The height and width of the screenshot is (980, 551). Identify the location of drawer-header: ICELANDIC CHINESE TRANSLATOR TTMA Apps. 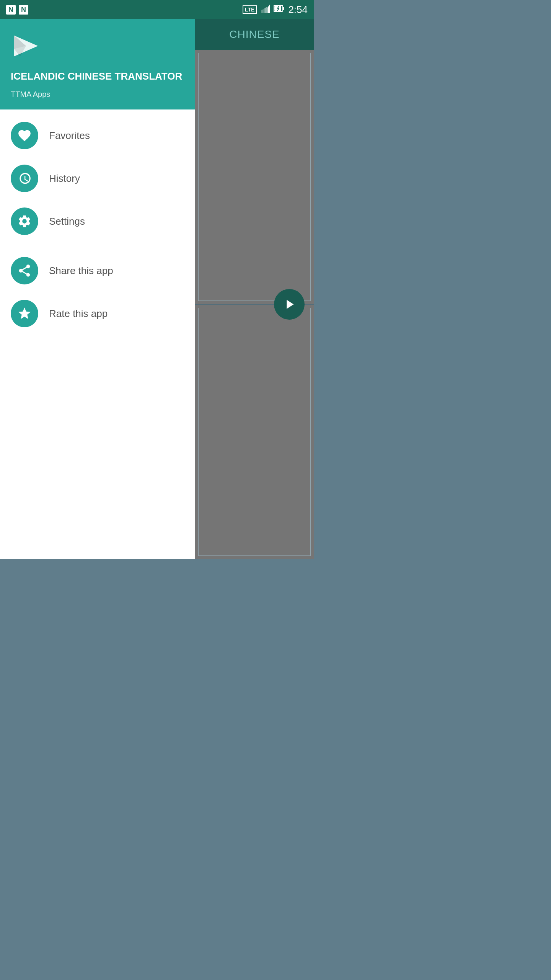
(98, 64).